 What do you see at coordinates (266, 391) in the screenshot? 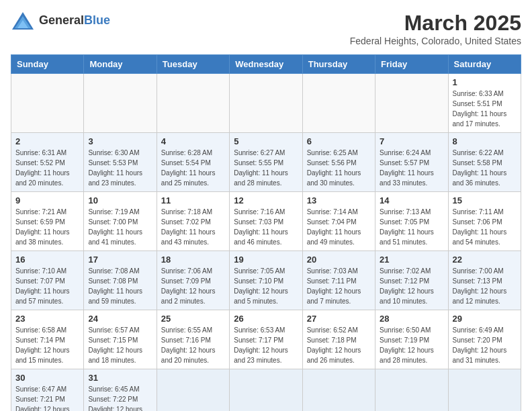
I see `calendar-week-row: 30Sunrise: 6:47 AM Sunset: 7:21 PM Dayli…` at bounding box center [266, 391].